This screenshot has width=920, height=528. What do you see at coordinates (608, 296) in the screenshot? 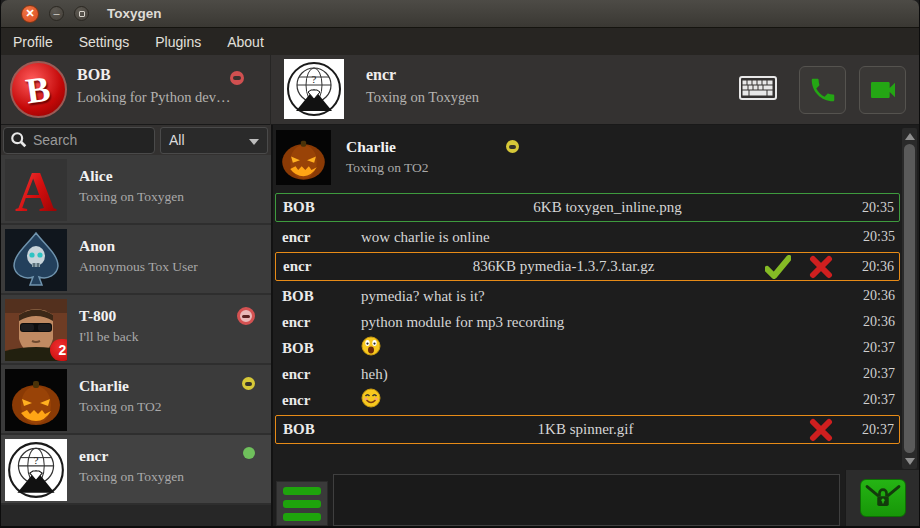
I see `message-text: pymedia? what is it?` at bounding box center [608, 296].